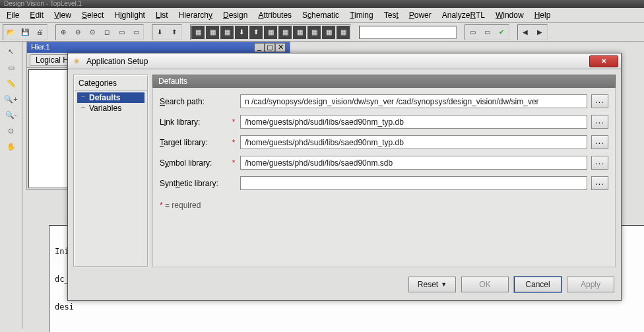  Describe the element at coordinates (160, 32) in the screenshot. I see `down-icon: ⬇` at that location.